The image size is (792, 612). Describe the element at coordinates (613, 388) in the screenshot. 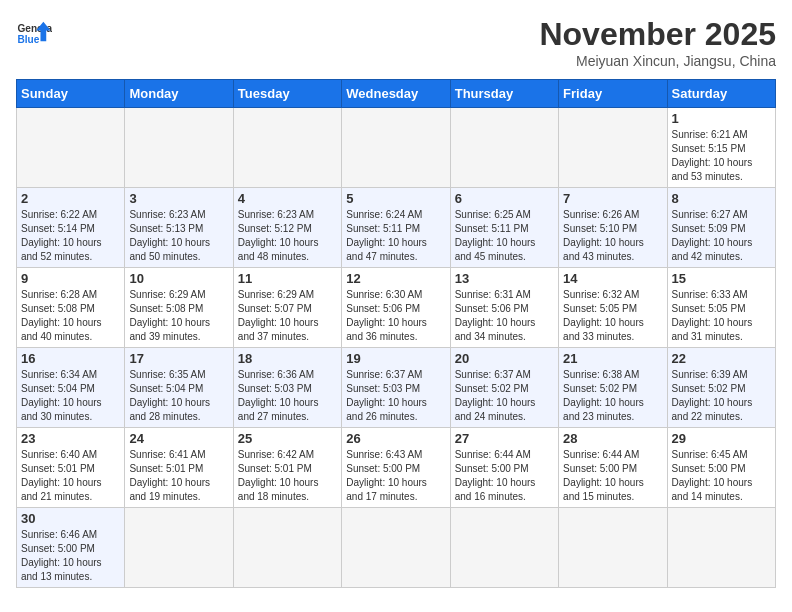

I see `calendar-day-cell: 21Sunrise: 6:38 AM Sunset: 5:02 PM Dayli…` at that location.